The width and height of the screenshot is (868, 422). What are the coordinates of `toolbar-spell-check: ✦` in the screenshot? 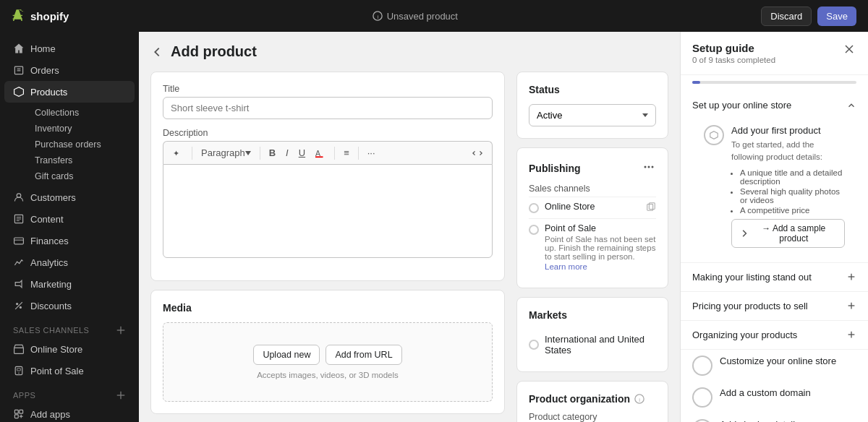 It's located at (178, 153).